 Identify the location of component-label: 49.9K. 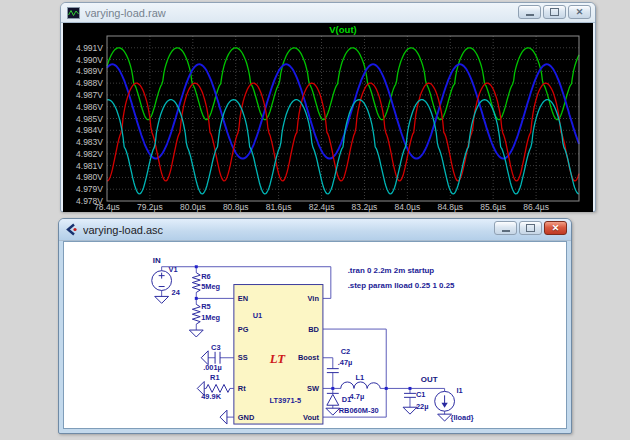
(211, 396).